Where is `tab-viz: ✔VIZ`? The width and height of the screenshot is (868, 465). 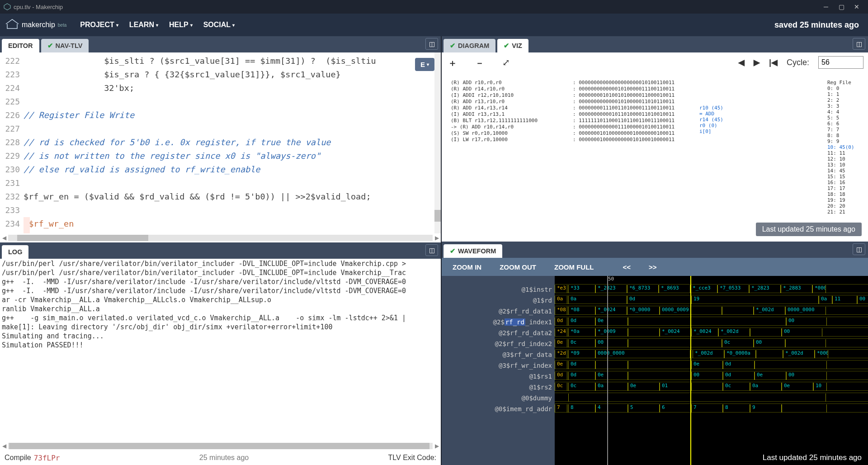
tab-viz: ✔VIZ is located at coordinates (513, 46).